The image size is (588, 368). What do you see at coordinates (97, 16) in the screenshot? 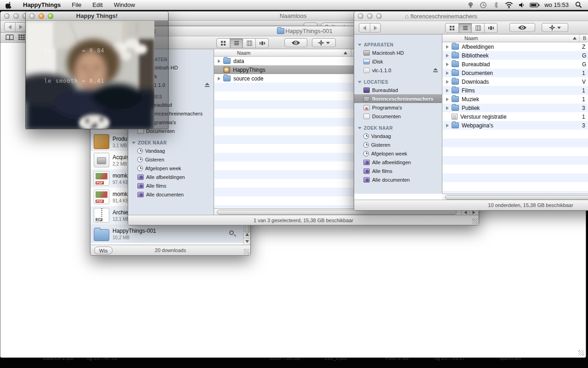
I see `video-titlebar: Happy Things!` at bounding box center [97, 16].